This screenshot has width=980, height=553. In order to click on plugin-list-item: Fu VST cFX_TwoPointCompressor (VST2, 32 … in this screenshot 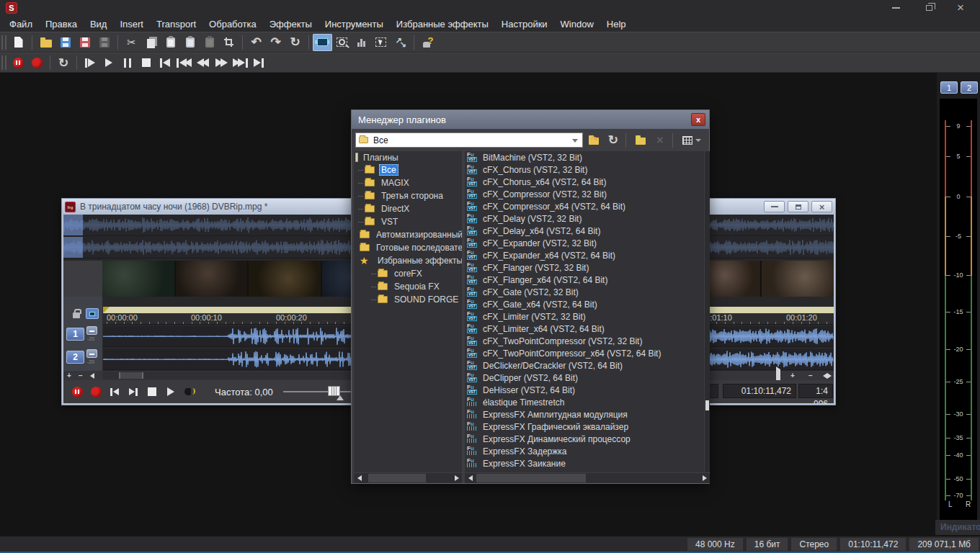, I will do `click(584, 341)`.